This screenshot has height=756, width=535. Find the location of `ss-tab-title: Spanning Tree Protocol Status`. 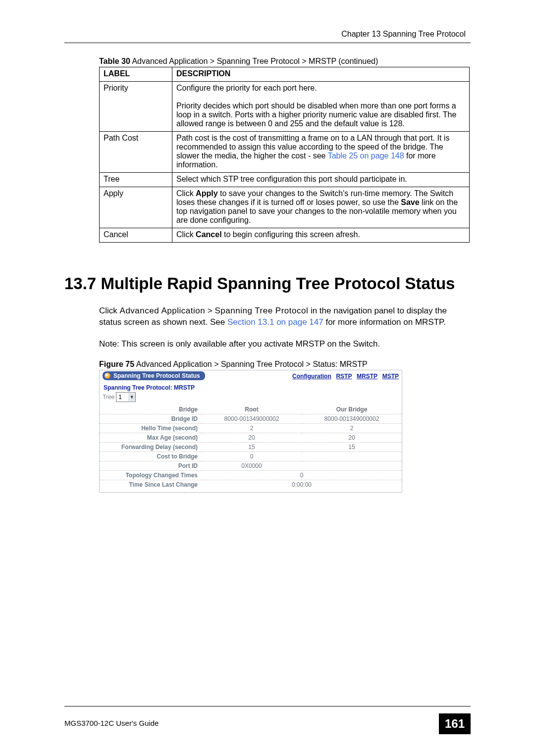

ss-tab-title: Spanning Tree Protocol Status is located at coordinates (157, 376).